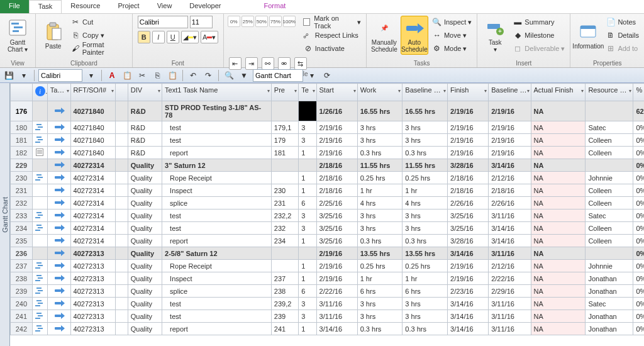 This screenshot has height=346, width=644. I want to click on cell: 6 hrs, so click(425, 291).